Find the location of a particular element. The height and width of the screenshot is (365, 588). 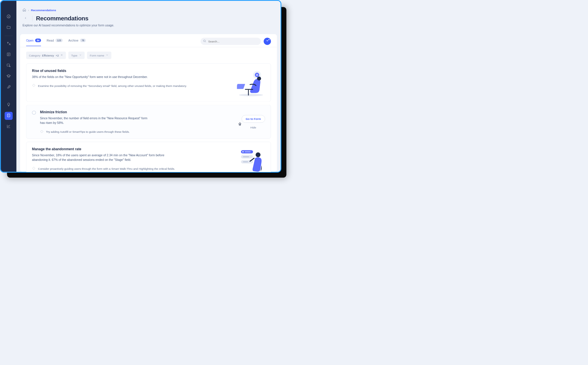

tab-badge: 84 is located at coordinates (38, 40).